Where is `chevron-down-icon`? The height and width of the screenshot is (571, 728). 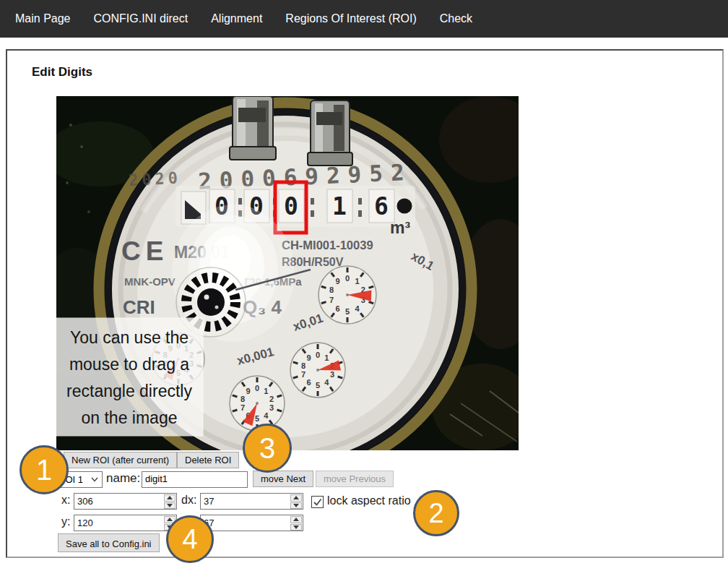 chevron-down-icon is located at coordinates (95, 480).